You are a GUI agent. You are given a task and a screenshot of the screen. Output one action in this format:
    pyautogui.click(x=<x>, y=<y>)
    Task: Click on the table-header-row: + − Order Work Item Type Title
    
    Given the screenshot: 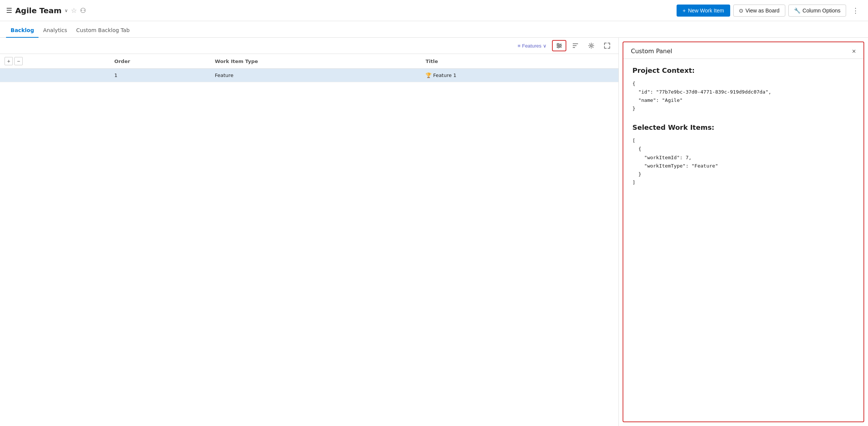 What is the action you would take?
    pyautogui.click(x=309, y=61)
    